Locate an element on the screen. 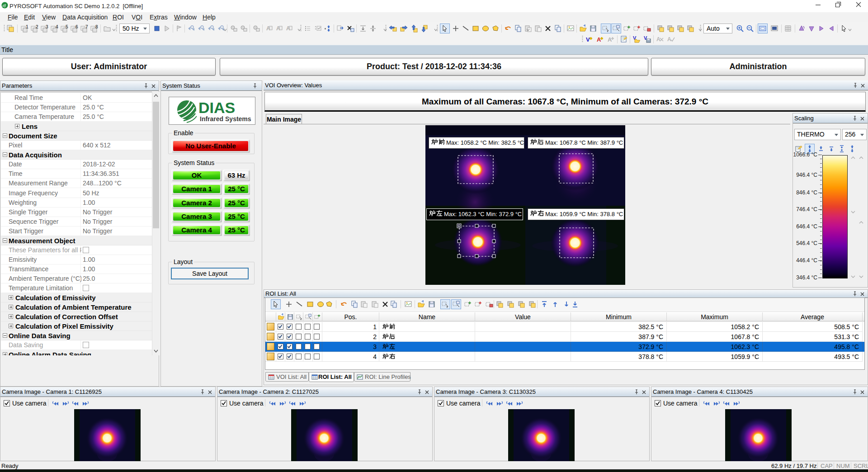  svg-text: 1 is located at coordinates (27, 27).